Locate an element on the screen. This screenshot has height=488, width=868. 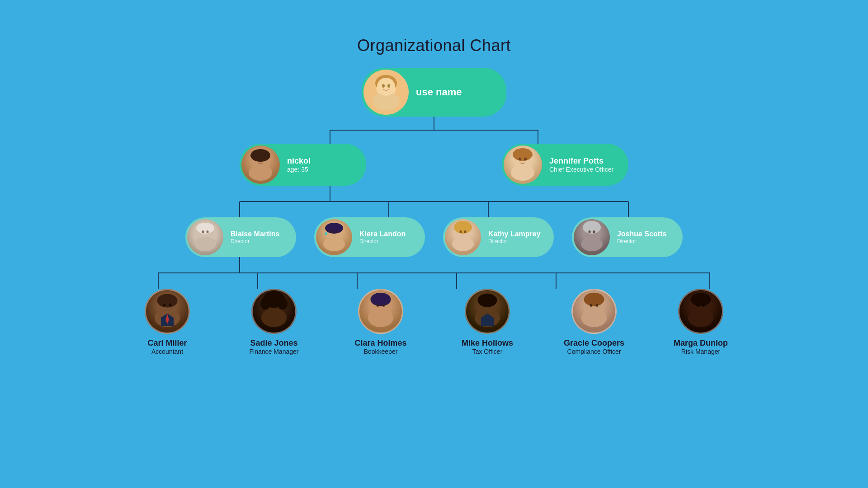
level3-role-1: Finance Manager is located at coordinates (274, 352).